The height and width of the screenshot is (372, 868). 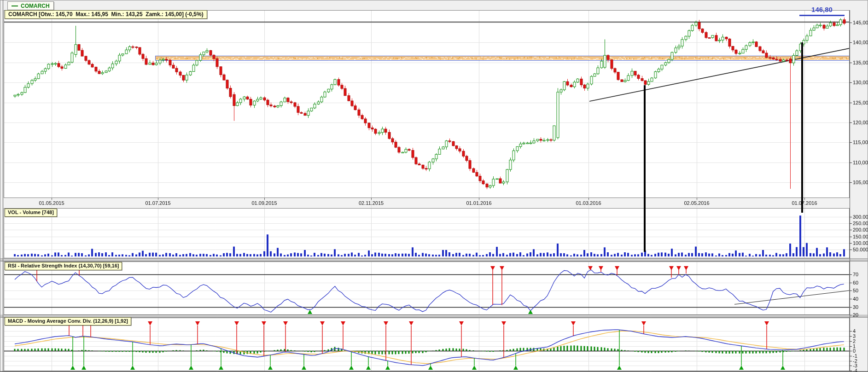 What do you see at coordinates (68, 321) in the screenshot?
I see `macd-panel-title: MACD - Moving Average Conv. Div. (12,26,…` at bounding box center [68, 321].